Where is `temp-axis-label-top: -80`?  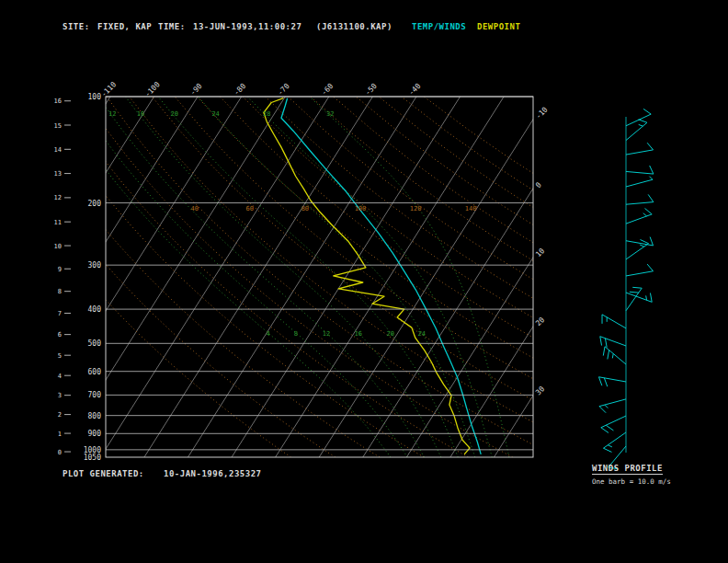 temp-axis-label-top: -80 is located at coordinates (241, 90).